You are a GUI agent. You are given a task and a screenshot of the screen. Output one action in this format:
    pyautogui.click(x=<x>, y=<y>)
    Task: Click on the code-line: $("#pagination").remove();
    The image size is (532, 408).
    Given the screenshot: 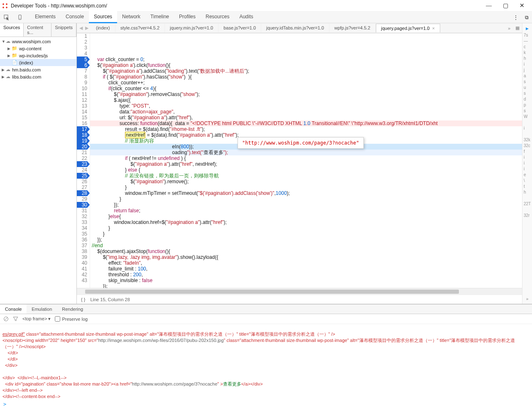 What is the action you would take?
    pyautogui.click(x=306, y=182)
    